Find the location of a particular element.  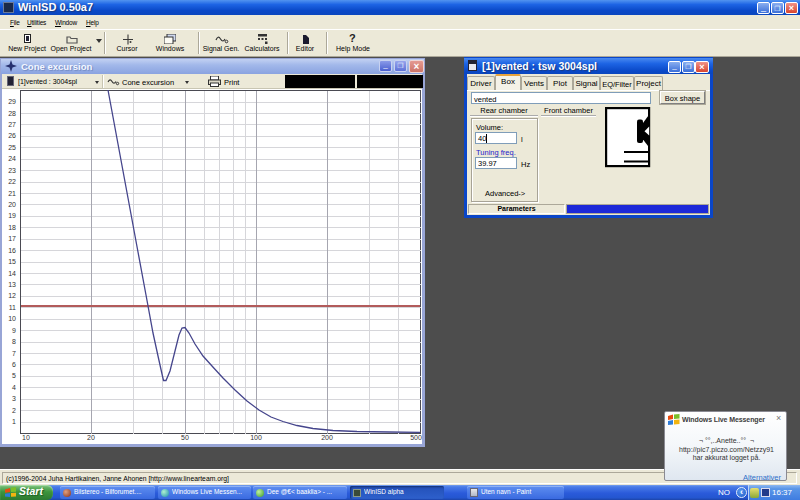

svg-text: 6 is located at coordinates (14, 364).